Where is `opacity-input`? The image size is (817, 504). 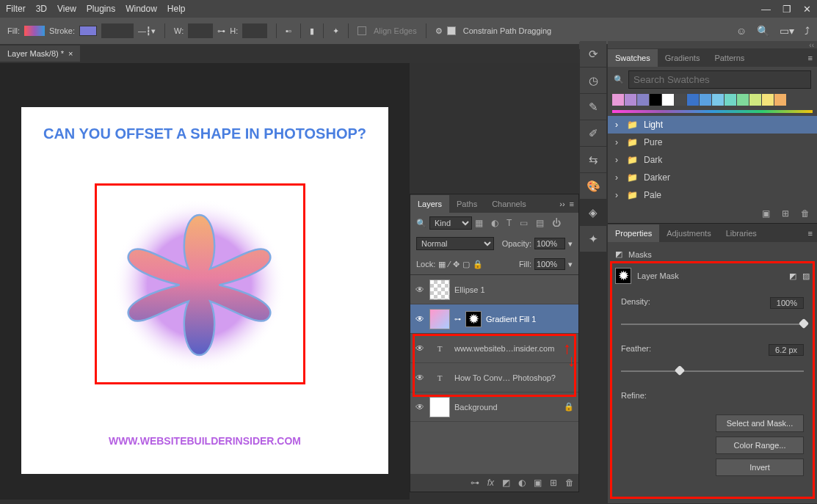 opacity-input is located at coordinates (550, 244).